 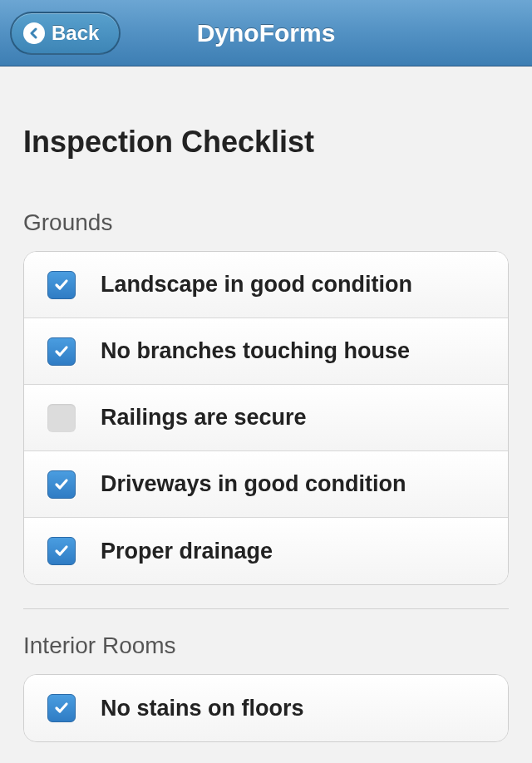 What do you see at coordinates (203, 708) in the screenshot?
I see `checklist-label: No stains on floors` at bounding box center [203, 708].